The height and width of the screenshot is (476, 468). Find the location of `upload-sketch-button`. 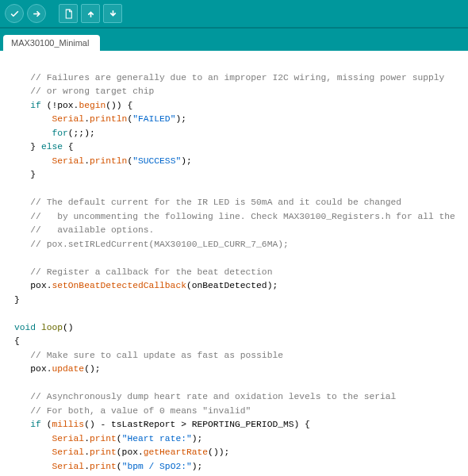

upload-sketch-button is located at coordinates (36, 13).